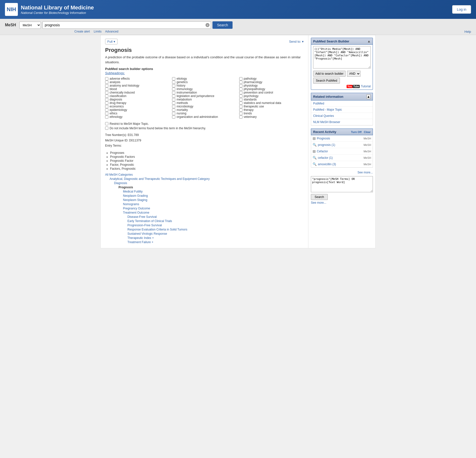 This screenshot has height=458, width=476. Describe the element at coordinates (98, 32) in the screenshot. I see `limits-link: Limits` at that location.